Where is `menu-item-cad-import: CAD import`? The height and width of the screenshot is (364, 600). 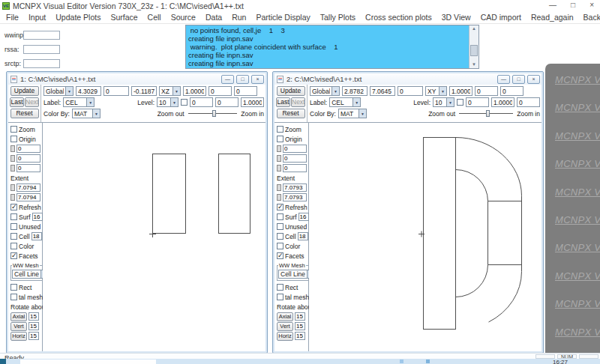
menu-item-cad-import: CAD import is located at coordinates (501, 17).